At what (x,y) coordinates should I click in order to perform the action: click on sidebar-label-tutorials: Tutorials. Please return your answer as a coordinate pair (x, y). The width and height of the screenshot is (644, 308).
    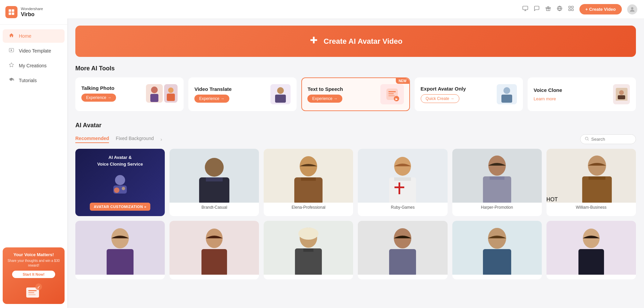
    Looking at the image, I should click on (28, 80).